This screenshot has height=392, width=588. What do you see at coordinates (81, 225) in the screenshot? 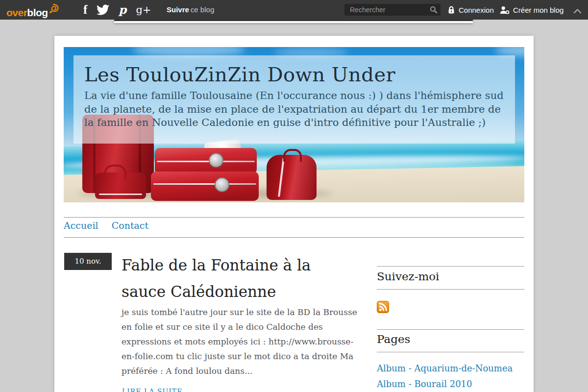
I see `nav-link-accueil: Accueil` at bounding box center [81, 225].